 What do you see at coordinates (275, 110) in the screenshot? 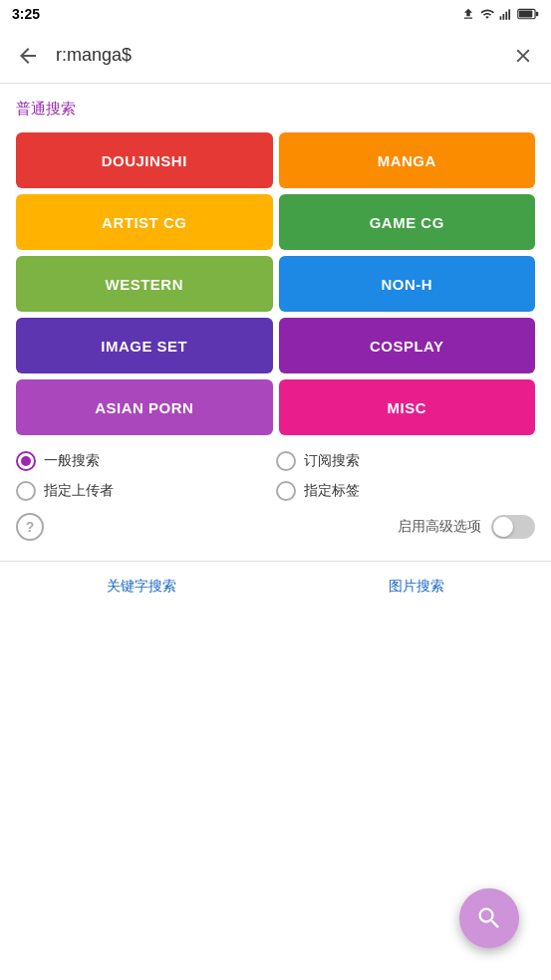
I see `panel-title: 普通搜索` at bounding box center [275, 110].